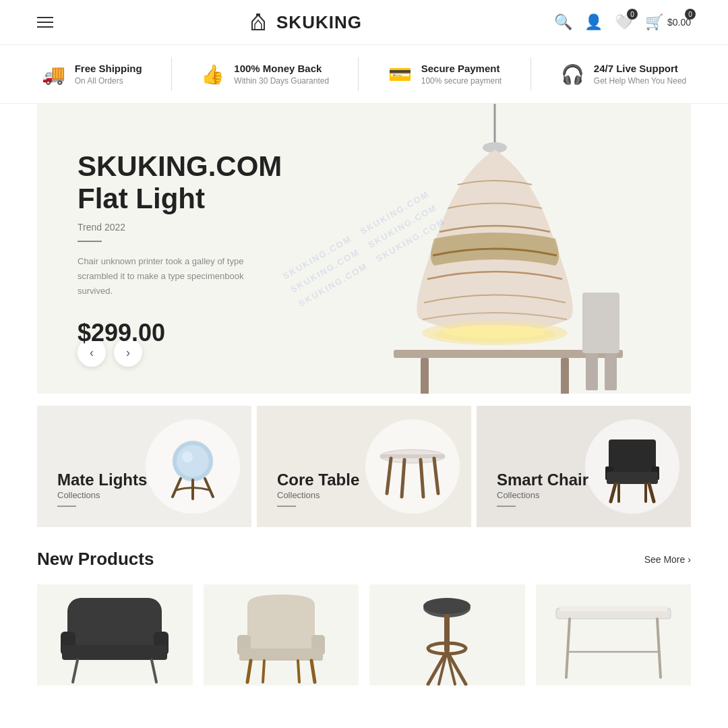 This screenshot has width=728, height=728. What do you see at coordinates (584, 480) in the screenshot?
I see `collection-title-2: Smart Chair` at bounding box center [584, 480].